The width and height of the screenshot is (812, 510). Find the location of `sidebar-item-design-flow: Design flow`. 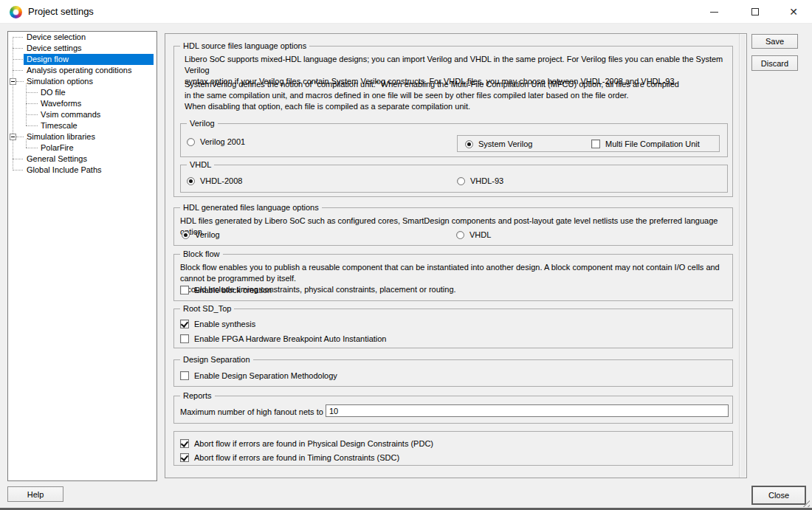

sidebar-item-design-flow: Design flow is located at coordinates (83, 59).